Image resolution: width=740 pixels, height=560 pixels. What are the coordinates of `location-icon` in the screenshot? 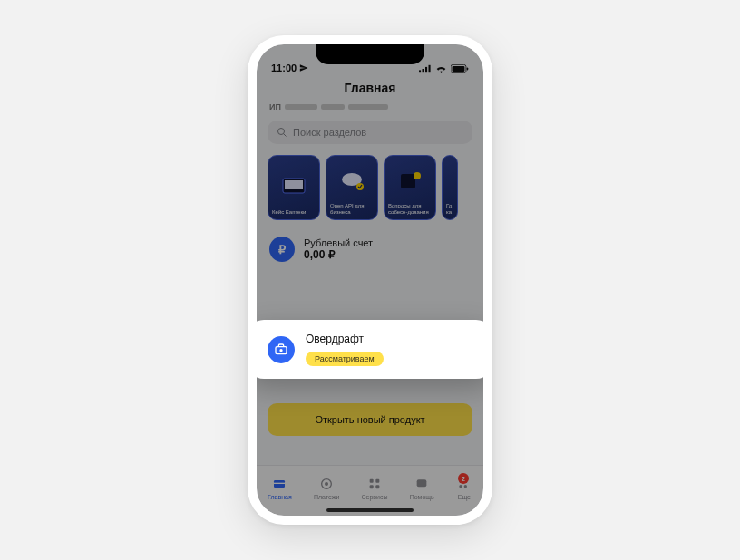 It's located at (304, 68).